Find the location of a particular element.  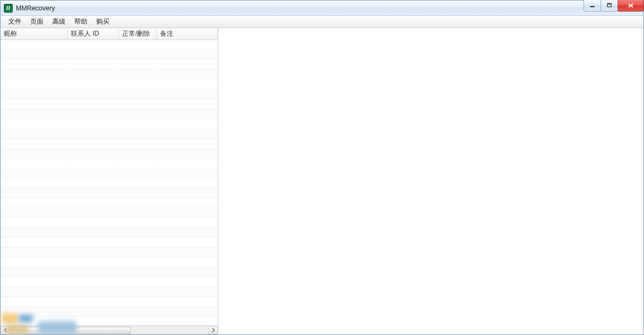

column-header-2: 正常/删除 is located at coordinates (137, 34).